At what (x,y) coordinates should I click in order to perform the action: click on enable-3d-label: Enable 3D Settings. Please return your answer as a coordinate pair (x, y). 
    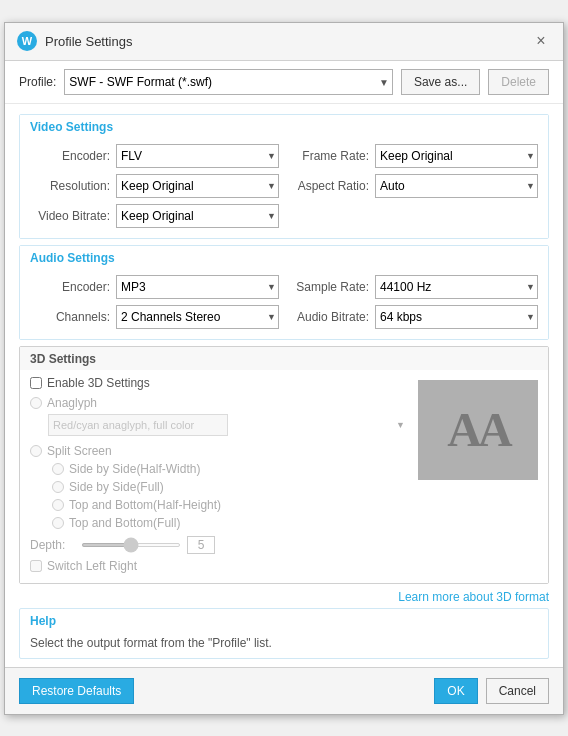
    Looking at the image, I should click on (98, 383).